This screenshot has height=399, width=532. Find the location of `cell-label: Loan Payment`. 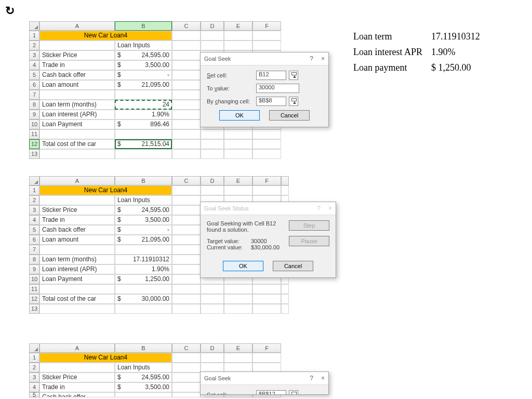

cell-label: Loan Payment is located at coordinates (77, 280).